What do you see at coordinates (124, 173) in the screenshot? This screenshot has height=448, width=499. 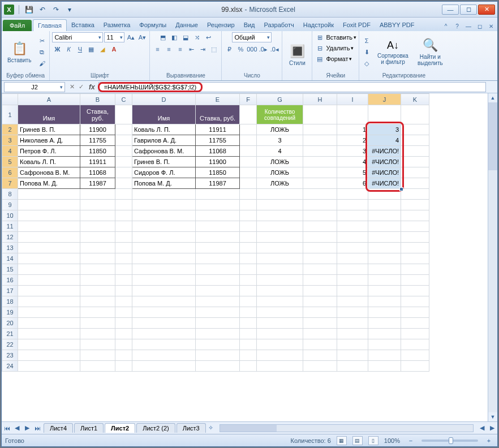 I see `cell-C6` at bounding box center [124, 173].